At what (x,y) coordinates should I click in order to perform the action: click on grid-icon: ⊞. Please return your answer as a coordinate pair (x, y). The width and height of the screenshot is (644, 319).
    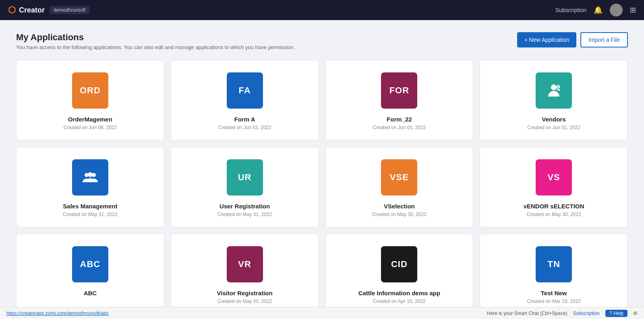
    Looking at the image, I should click on (633, 10).